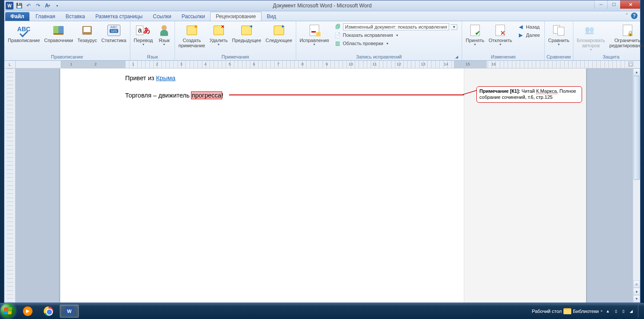 This screenshot has height=319, width=644. Describe the element at coordinates (601, 4) in the screenshot. I see `minimize-button: ─` at that location.